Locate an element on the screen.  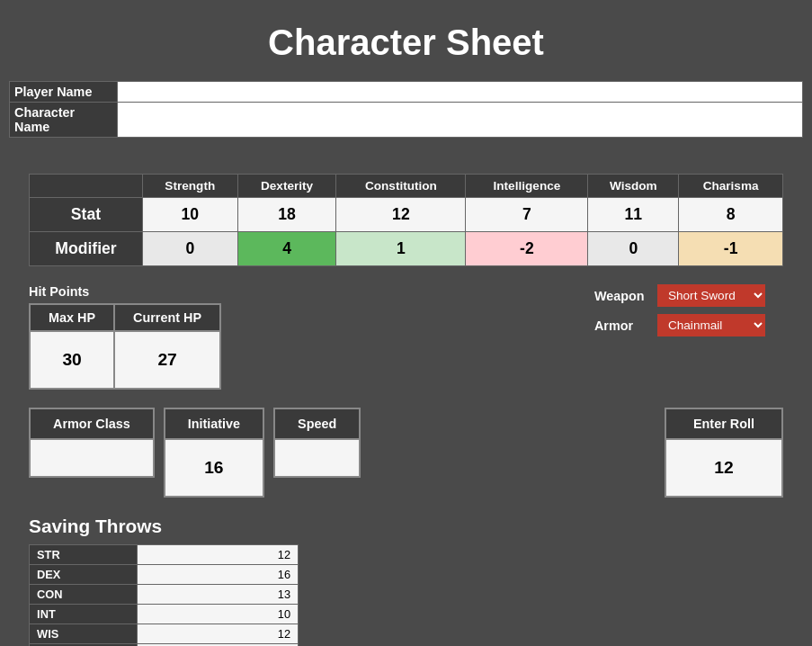
current-hp-header: Current HP is located at coordinates (167, 318).